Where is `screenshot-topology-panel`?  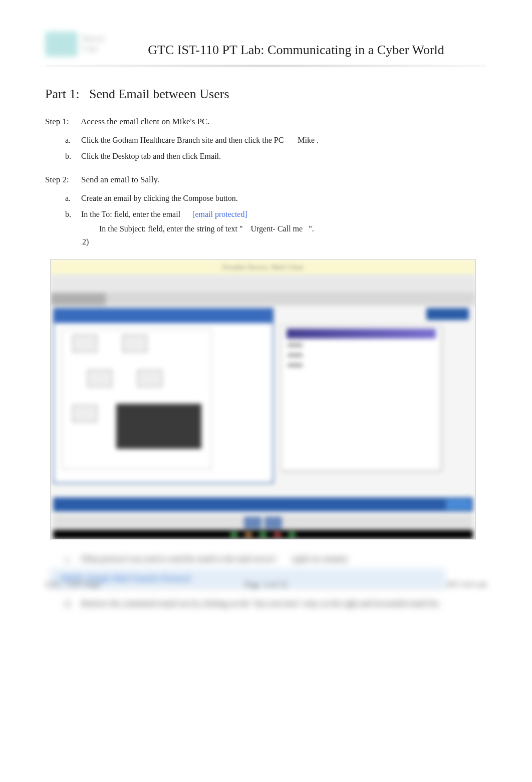
screenshot-topology-panel is located at coordinates (163, 396).